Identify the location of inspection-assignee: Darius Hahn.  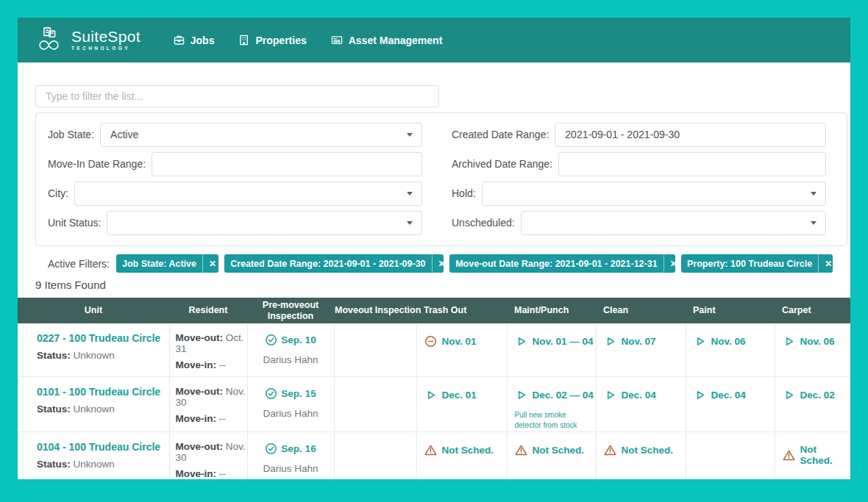
(291, 413).